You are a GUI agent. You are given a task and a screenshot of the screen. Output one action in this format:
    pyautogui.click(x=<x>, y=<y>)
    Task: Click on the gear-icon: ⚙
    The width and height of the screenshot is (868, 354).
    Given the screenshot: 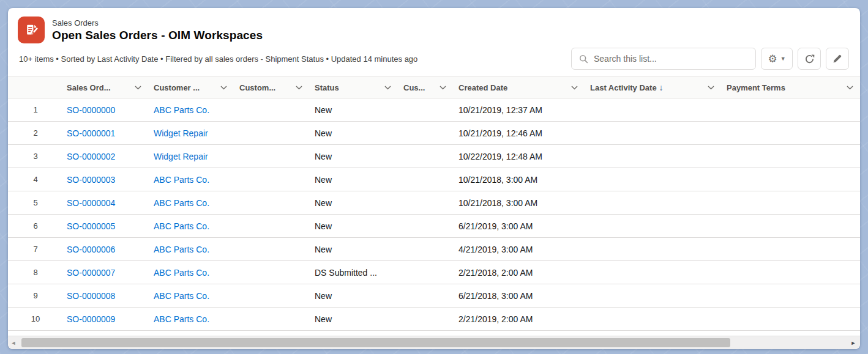 What is the action you would take?
    pyautogui.click(x=773, y=59)
    